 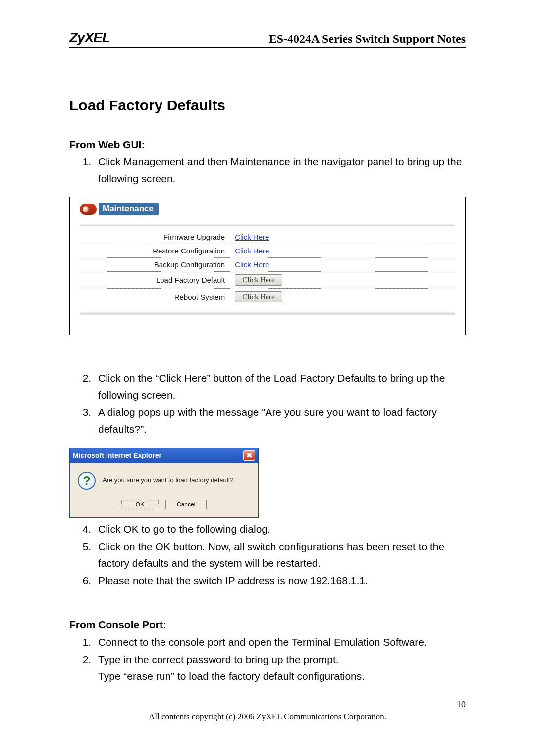 I want to click on cancel-button: Cancel, so click(x=186, y=504).